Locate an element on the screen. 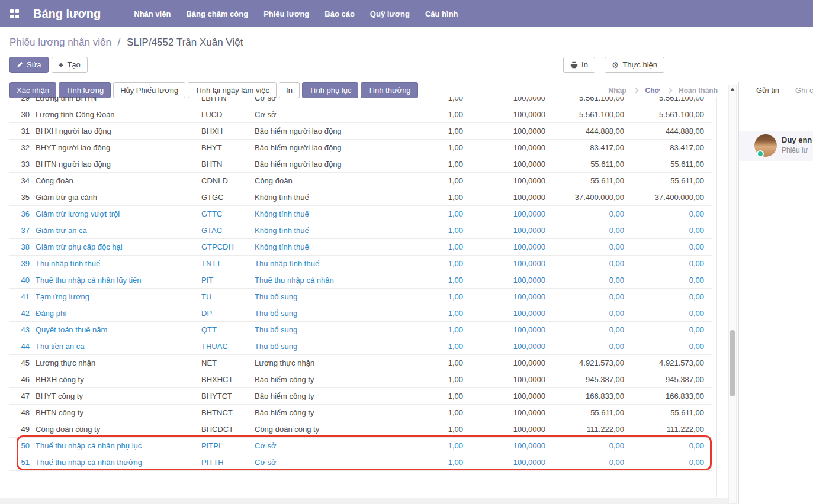  payslip-line-row: 51 Thuế thu nhập cá nhân thưởng PITTH Cơ… is located at coordinates (361, 463).